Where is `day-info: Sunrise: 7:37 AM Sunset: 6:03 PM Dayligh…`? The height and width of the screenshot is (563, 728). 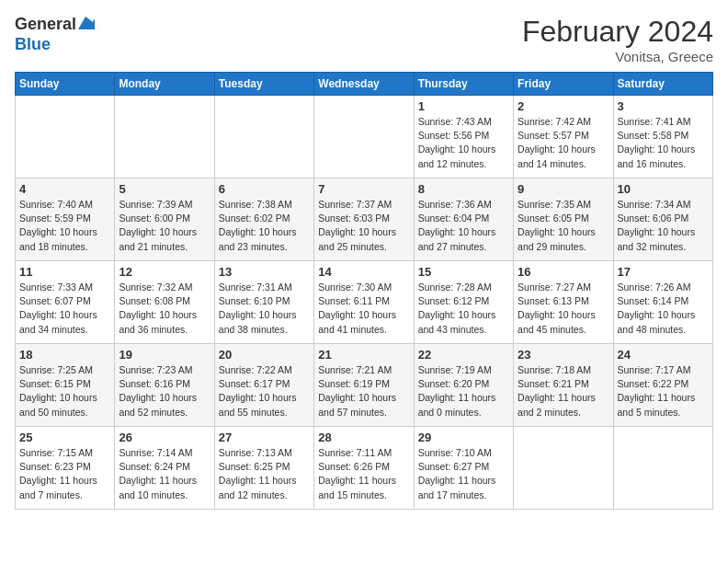 day-info: Sunrise: 7:37 AM Sunset: 6:03 PM Dayligh… is located at coordinates (364, 226).